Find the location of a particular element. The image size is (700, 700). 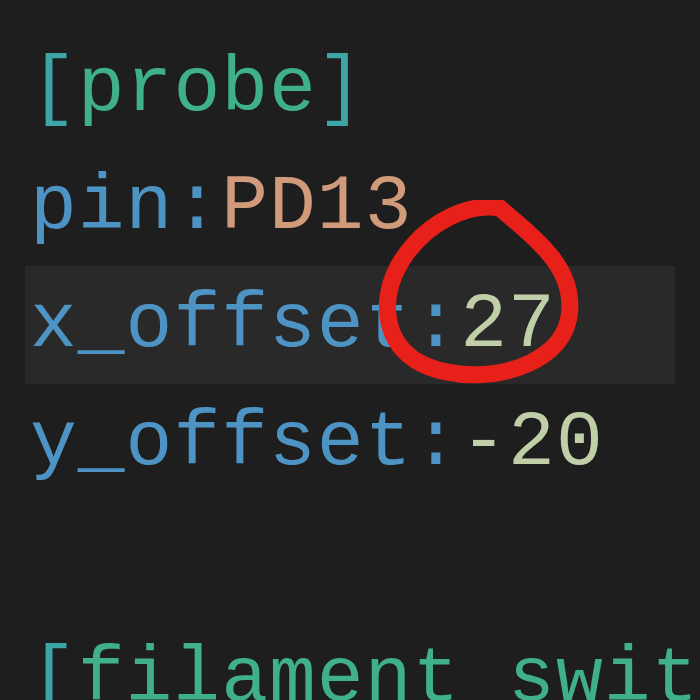

config-key: y_offset is located at coordinates (221, 444).